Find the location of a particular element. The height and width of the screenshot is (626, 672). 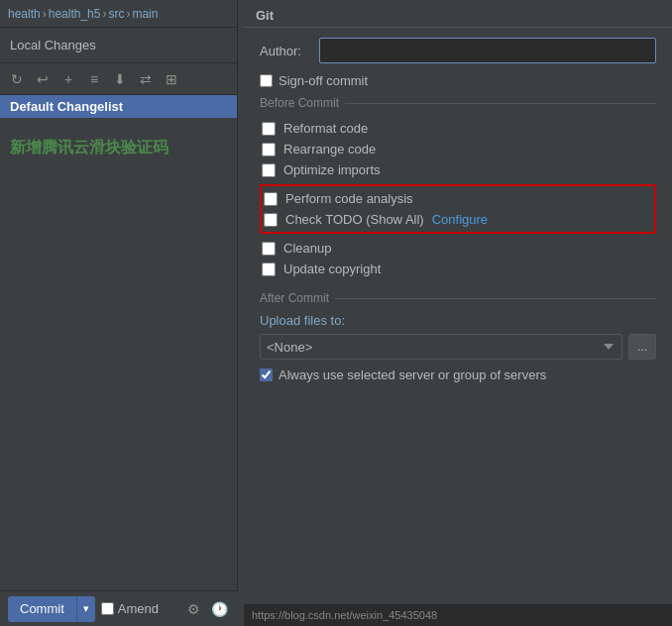

option-check-todo: Check TODO (Show All) Configure is located at coordinates (458, 220).